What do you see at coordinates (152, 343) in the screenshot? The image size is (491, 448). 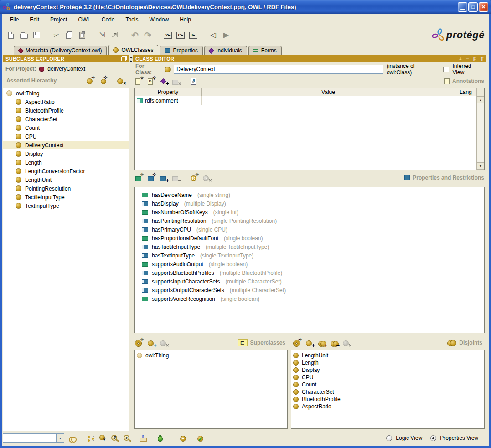 I see `add-superclass-icon` at bounding box center [152, 343].